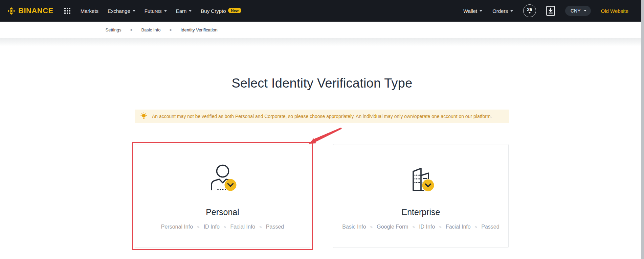  Describe the element at coordinates (551, 11) in the screenshot. I see `download-app-icon` at that location.